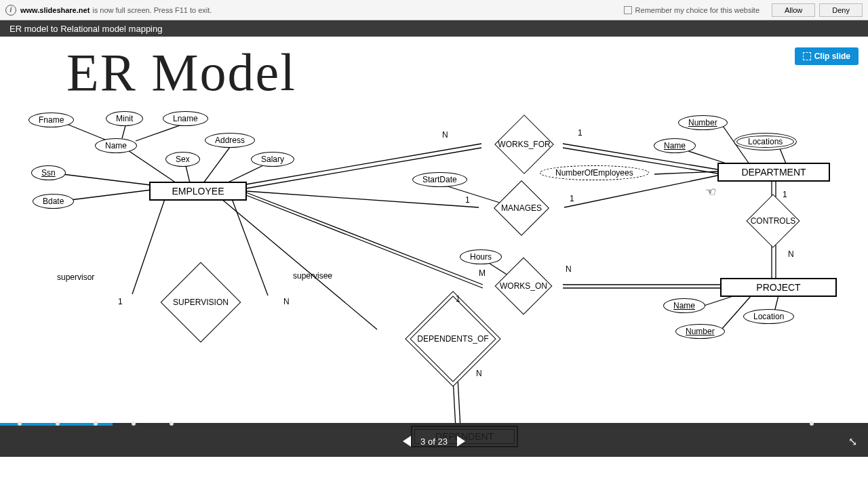  Describe the element at coordinates (49, 173) in the screenshot. I see `attr-ssn: Ssn` at that location.